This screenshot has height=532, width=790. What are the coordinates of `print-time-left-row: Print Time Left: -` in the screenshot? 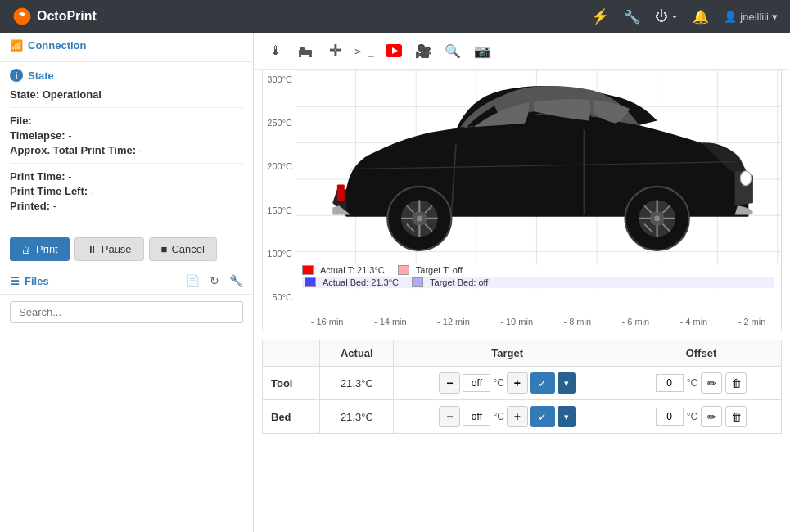 It's located at (126, 192).